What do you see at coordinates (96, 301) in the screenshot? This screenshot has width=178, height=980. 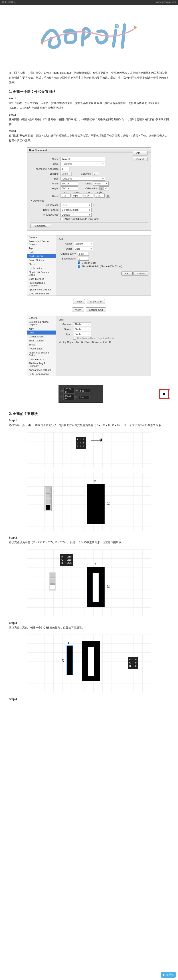 I see `show-grid-button: Show Grid` at bounding box center [96, 301].